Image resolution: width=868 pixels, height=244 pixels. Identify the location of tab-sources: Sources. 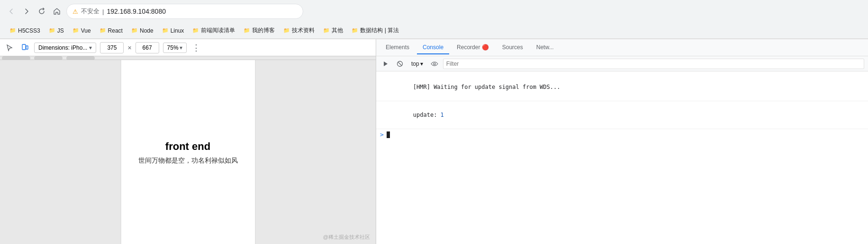
(513, 48).